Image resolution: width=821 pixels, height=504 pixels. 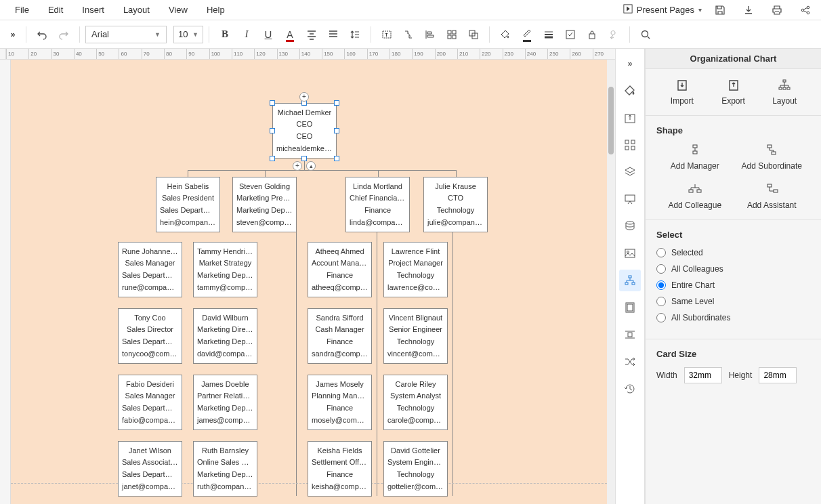 I want to click on org-card: Atheeq AhmedAccount ManagerFinanceatheeq…, so click(x=340, y=270).